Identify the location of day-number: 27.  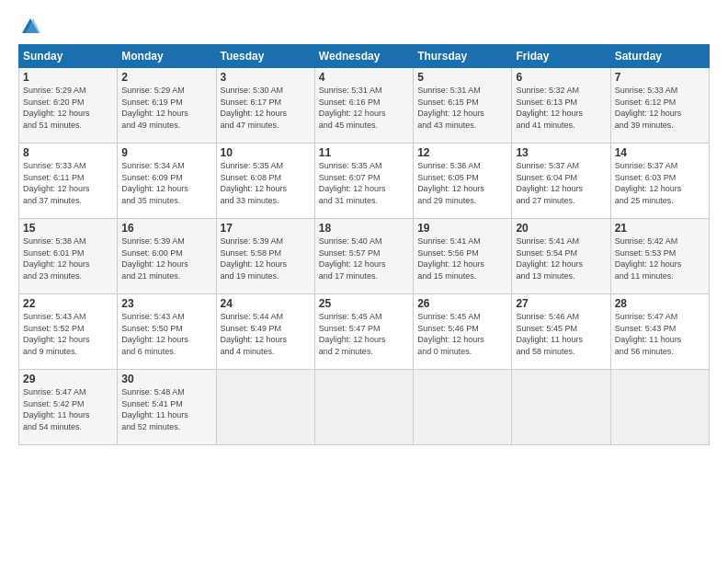
(561, 304).